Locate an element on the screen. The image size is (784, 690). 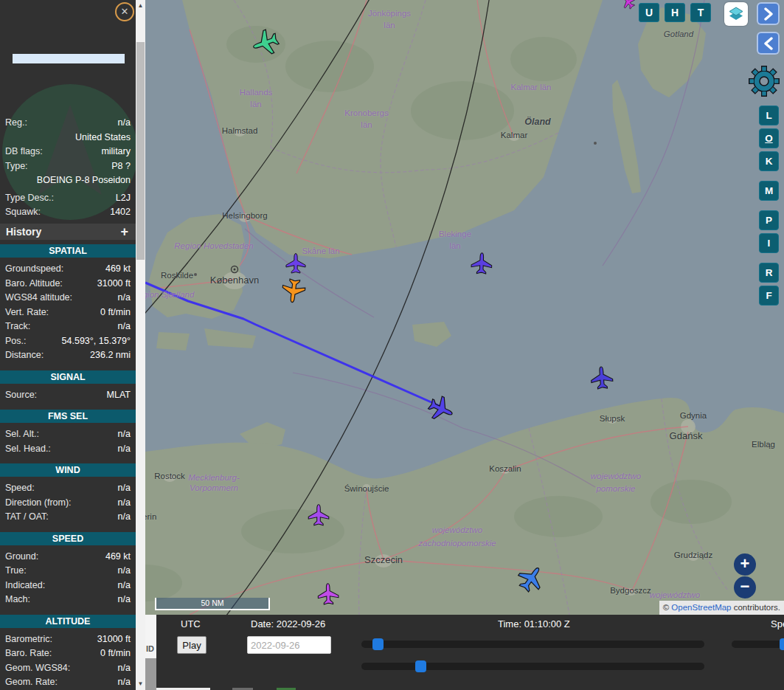
history-title: History is located at coordinates (24, 232).